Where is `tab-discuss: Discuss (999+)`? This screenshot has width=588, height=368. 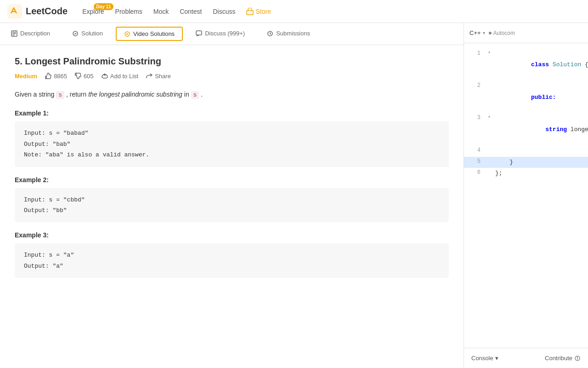
tab-discuss: Discuss (999+) is located at coordinates (220, 34).